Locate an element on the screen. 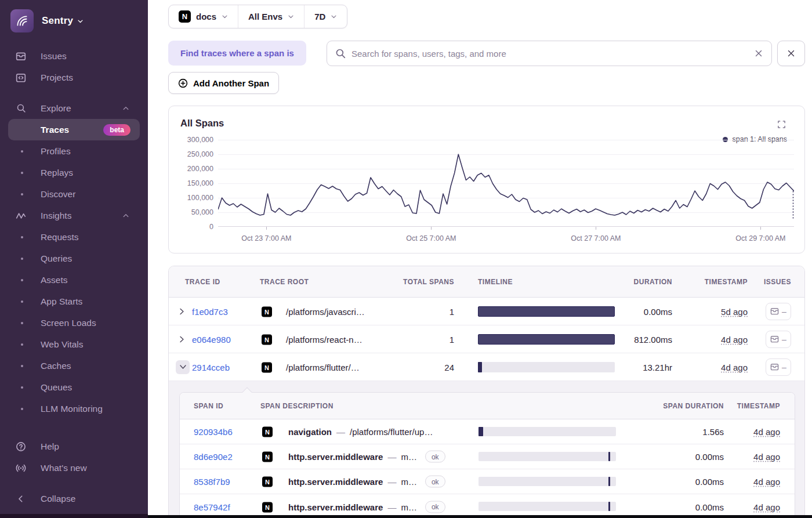 This screenshot has height=518, width=812. span-search-box is located at coordinates (549, 53).